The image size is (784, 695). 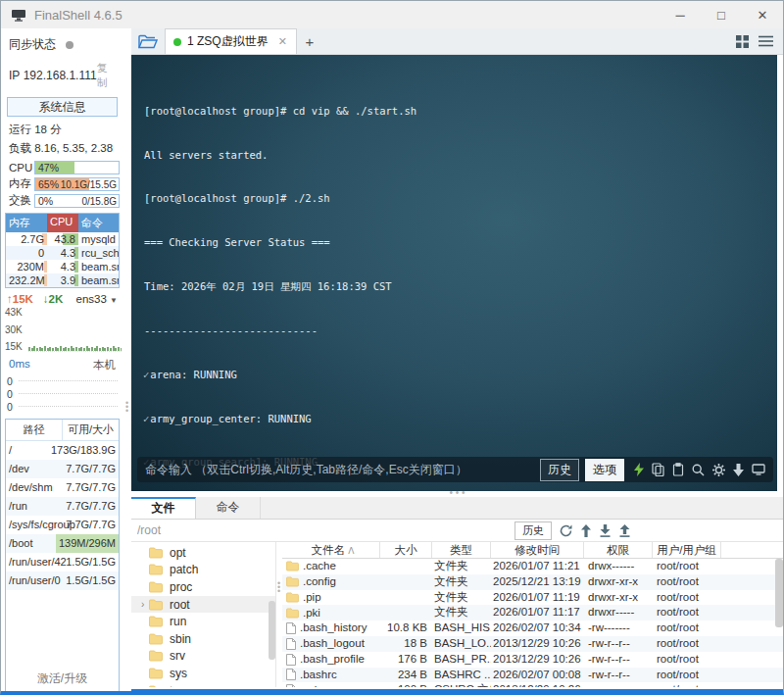 I want to click on tab-close-icon: ✕, so click(x=282, y=41).